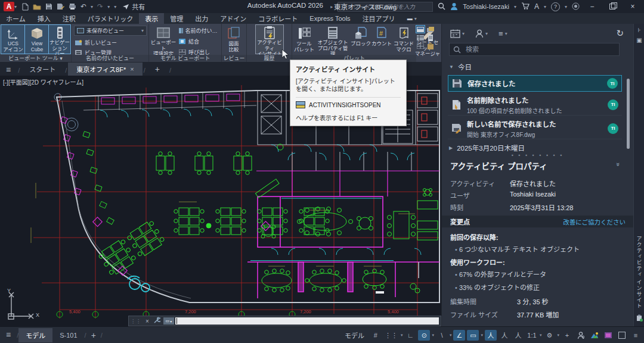 The height and width of the screenshot is (343, 644). I want to click on tab-document-active: 東京オフィス8F* ×, so click(105, 69).